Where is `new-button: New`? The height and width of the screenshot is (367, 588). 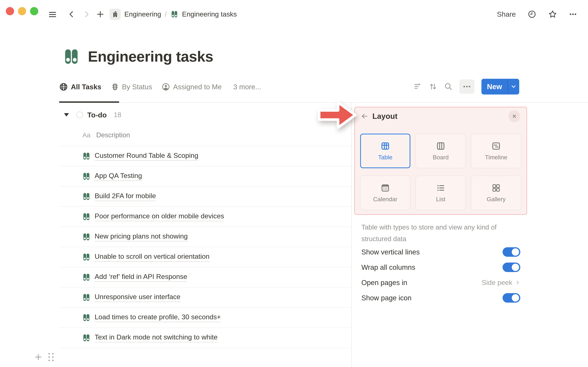
new-button: New is located at coordinates (494, 86).